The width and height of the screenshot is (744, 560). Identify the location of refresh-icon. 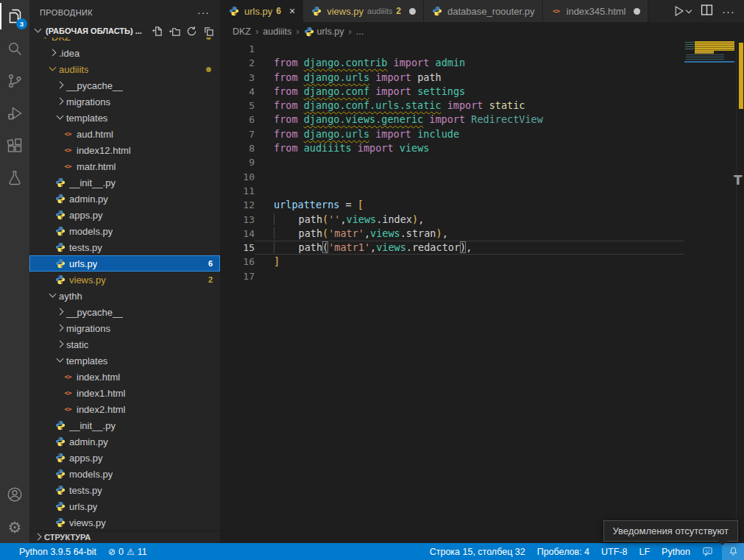
(191, 31).